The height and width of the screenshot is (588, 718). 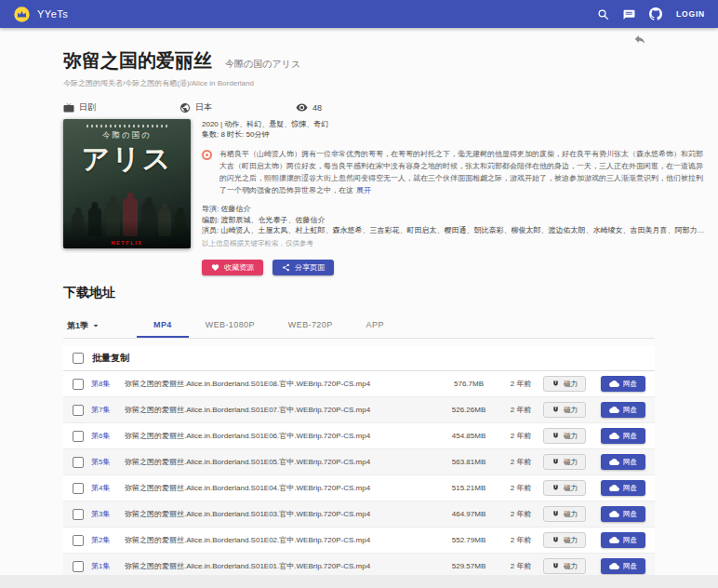 What do you see at coordinates (233, 268) in the screenshot?
I see `favorite-button: 收藏资源` at bounding box center [233, 268].